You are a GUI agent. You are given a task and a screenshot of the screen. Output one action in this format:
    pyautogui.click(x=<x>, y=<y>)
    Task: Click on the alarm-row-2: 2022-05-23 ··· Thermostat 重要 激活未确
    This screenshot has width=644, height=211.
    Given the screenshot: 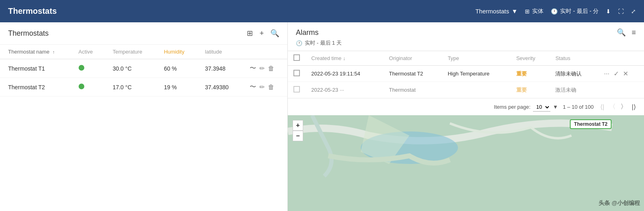 What is the action you would take?
    pyautogui.click(x=466, y=90)
    